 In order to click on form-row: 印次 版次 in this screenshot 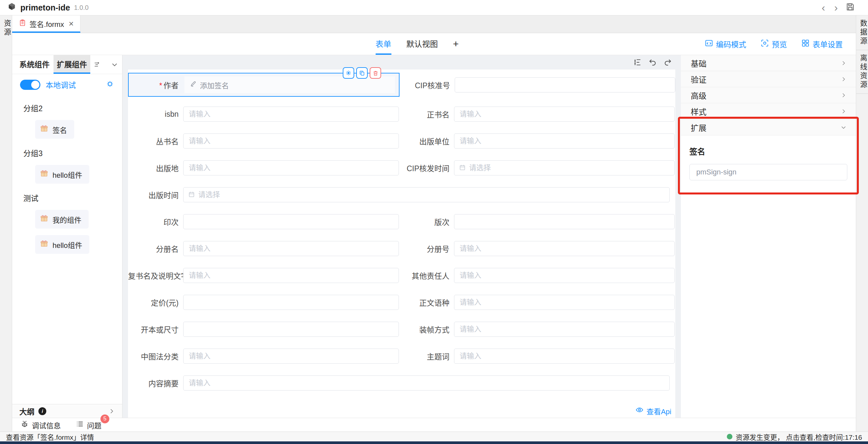, I will do `click(402, 221)`.